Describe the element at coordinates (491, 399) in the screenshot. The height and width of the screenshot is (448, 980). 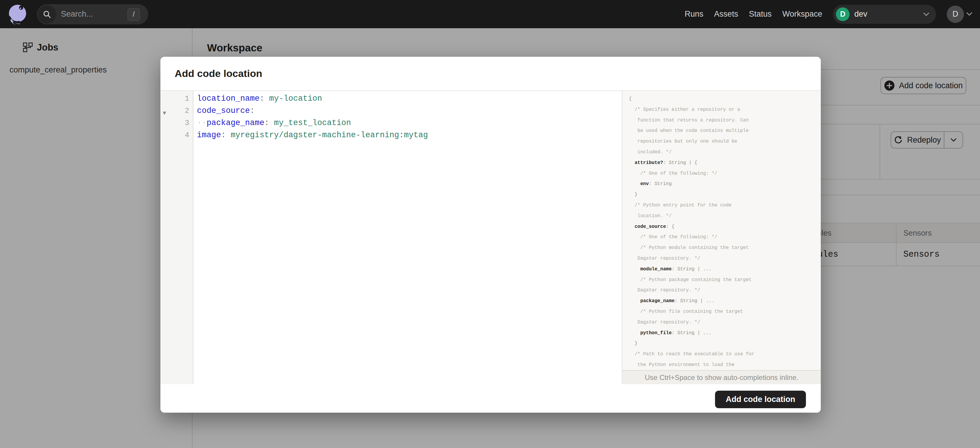
I see `dialog-footer: Add code location` at that location.